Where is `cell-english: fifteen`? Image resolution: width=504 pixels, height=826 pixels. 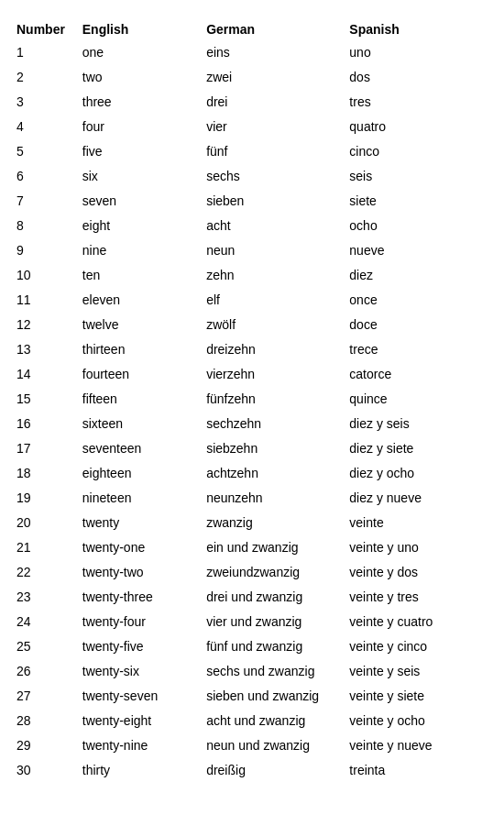
cell-english: fifteen is located at coordinates (137, 400).